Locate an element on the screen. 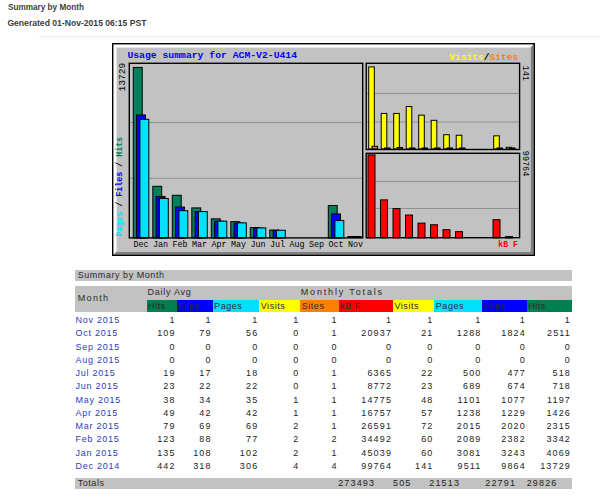 This screenshot has height=502, width=600. svg-text: 99764 is located at coordinates (524, 163).